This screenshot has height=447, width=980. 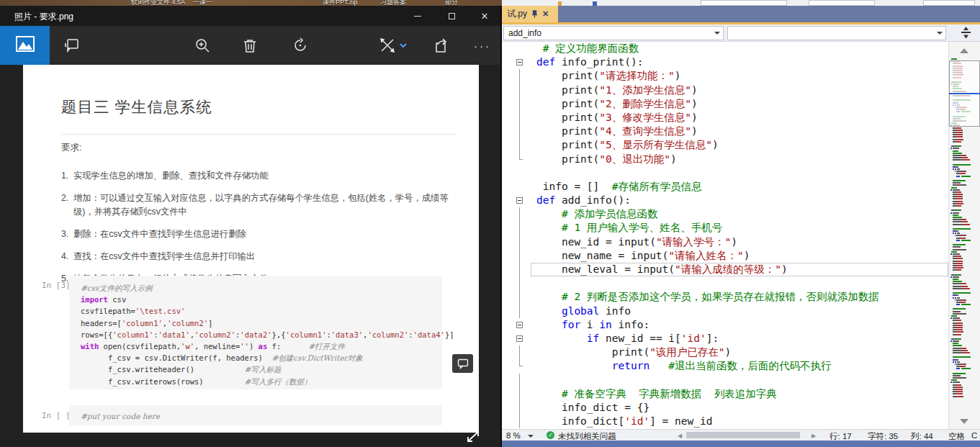 I want to click on code-text: return #退出当前函数，后面的代码不执行, so click(x=740, y=366).